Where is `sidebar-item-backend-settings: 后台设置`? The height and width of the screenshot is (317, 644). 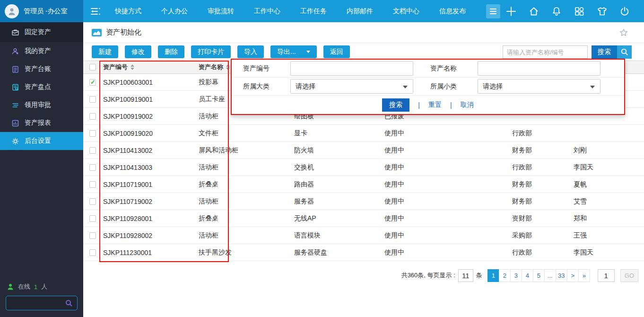
sidebar-item-backend-settings: 后台设置 is located at coordinates (42, 141).